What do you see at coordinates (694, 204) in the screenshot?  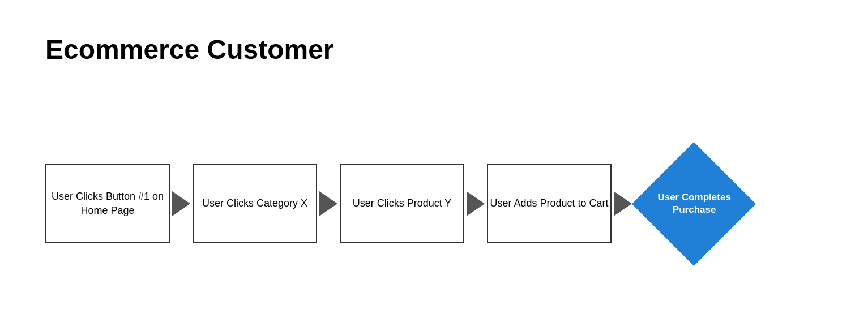 I see `flow-step-5-container: User Completes Purchase` at bounding box center [694, 204].